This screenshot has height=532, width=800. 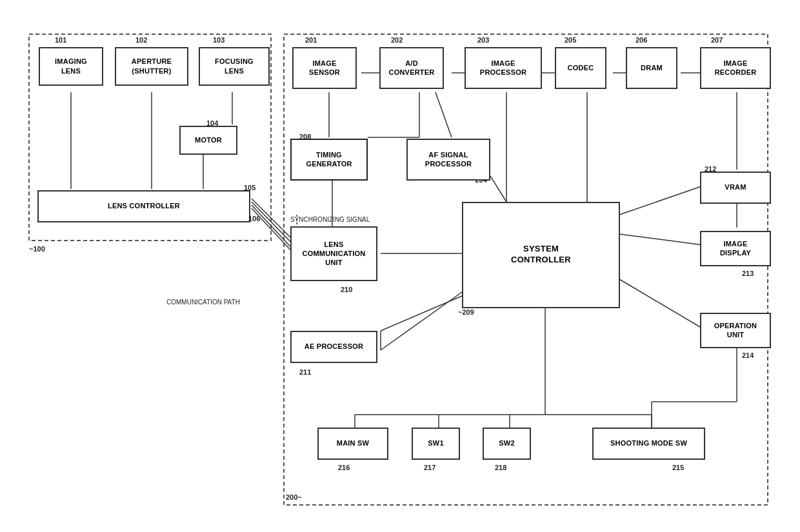 I want to click on ae-processor-label: AE PROCESSOR, so click(x=334, y=346).